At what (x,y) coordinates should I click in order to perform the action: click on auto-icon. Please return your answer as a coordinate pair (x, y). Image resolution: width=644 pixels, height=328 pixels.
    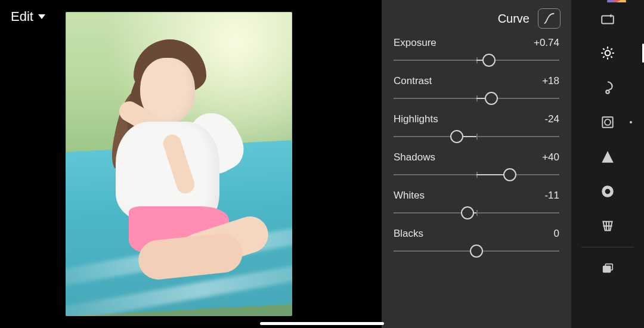
    Looking at the image, I should click on (608, 20).